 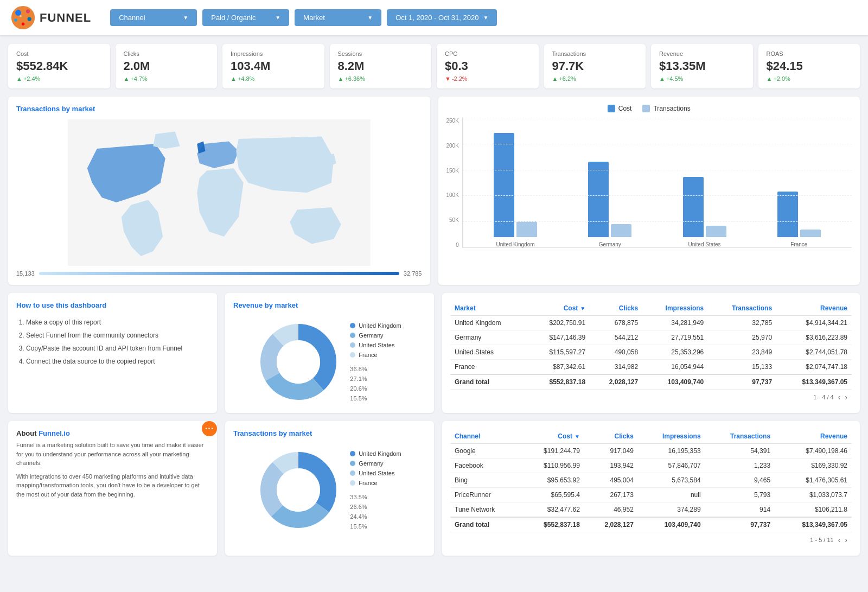 I want to click on about-panel: ··· About Funnel.io Funnel is a marketin…, so click(x=113, y=488).